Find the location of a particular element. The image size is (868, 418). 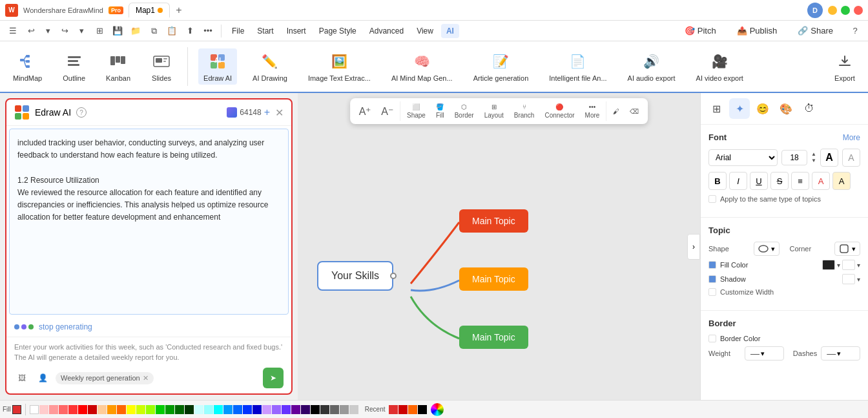

corner-dropdown: ▾ is located at coordinates (847, 249).